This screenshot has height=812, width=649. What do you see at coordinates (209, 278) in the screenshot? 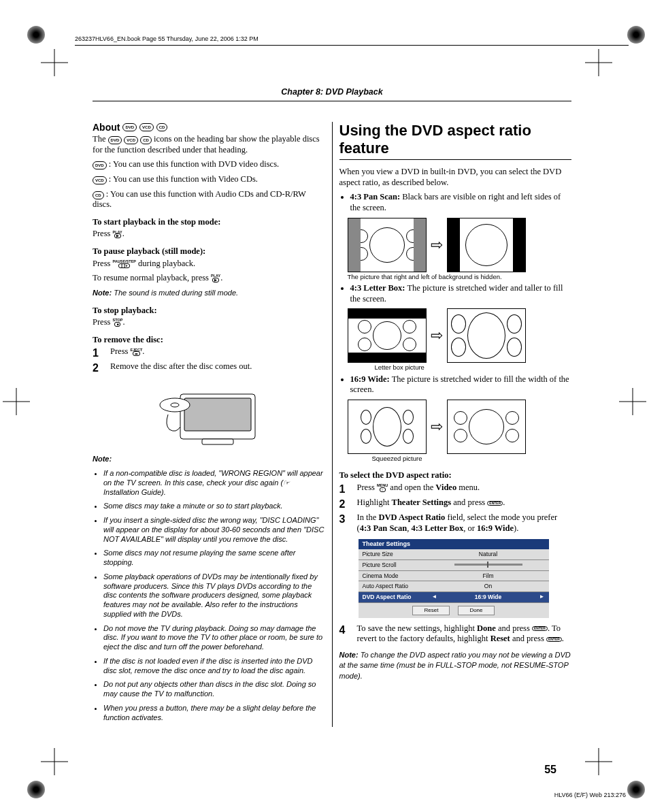
I see `pause-playback-text-2: To resume normal playback, press PLAY▶.` at bounding box center [209, 278].